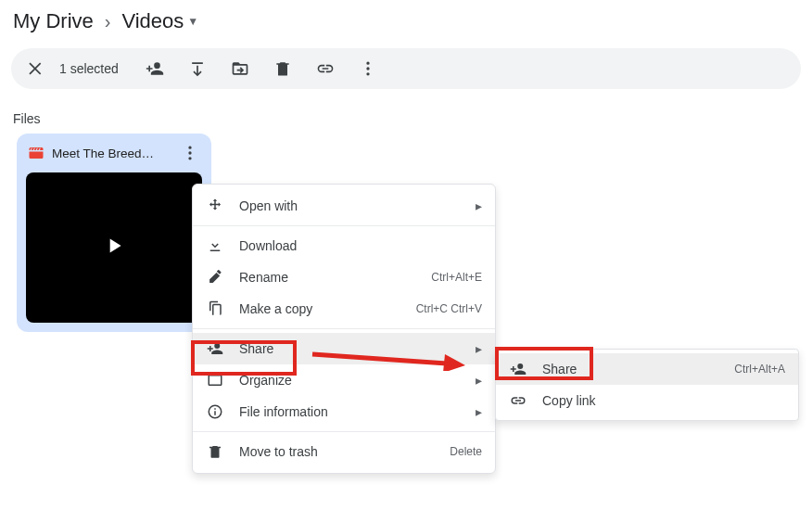 The image size is (812, 510). I want to click on open-with-icon, so click(215, 206).